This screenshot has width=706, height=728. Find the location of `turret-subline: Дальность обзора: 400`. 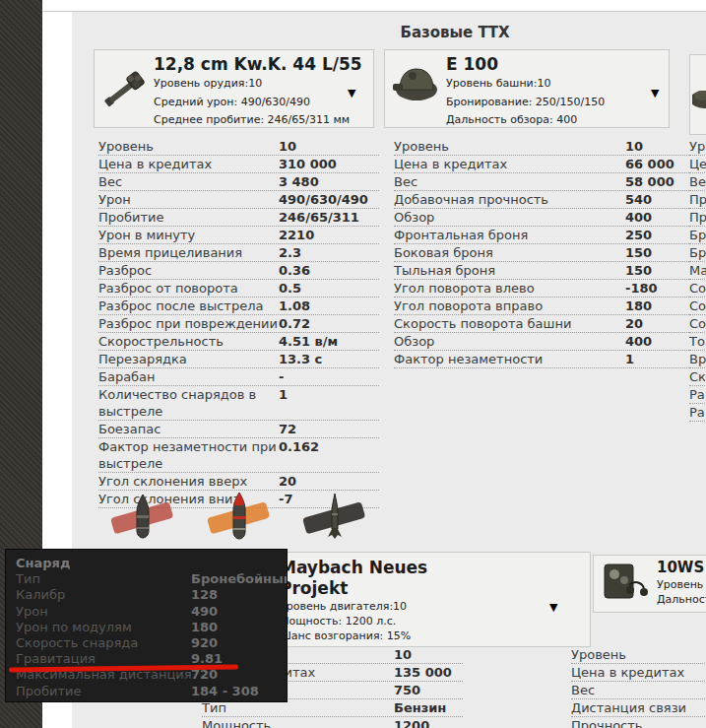

turret-subline: Дальность обзора: 400 is located at coordinates (554, 120).